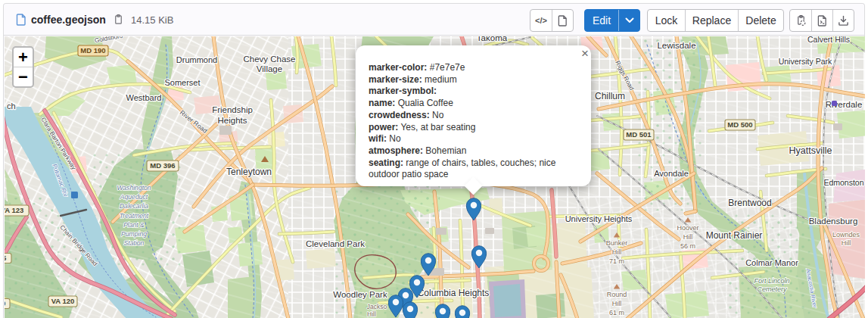 This screenshot has height=318, width=868. What do you see at coordinates (360, 295) in the screenshot?
I see `svg-text: Woodley Park` at bounding box center [360, 295].